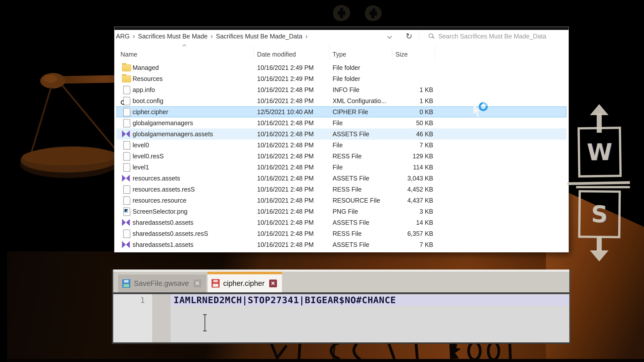 The height and width of the screenshot is (362, 644). I want to click on text-ibeam-cursor, so click(205, 323).